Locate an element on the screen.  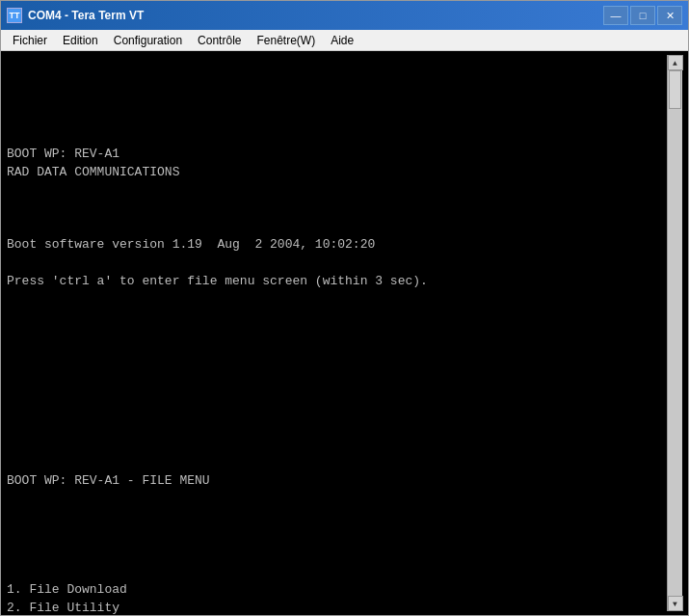
menu-bar: Fichier Edition Configuration Contrôle F… is located at coordinates (345, 40).